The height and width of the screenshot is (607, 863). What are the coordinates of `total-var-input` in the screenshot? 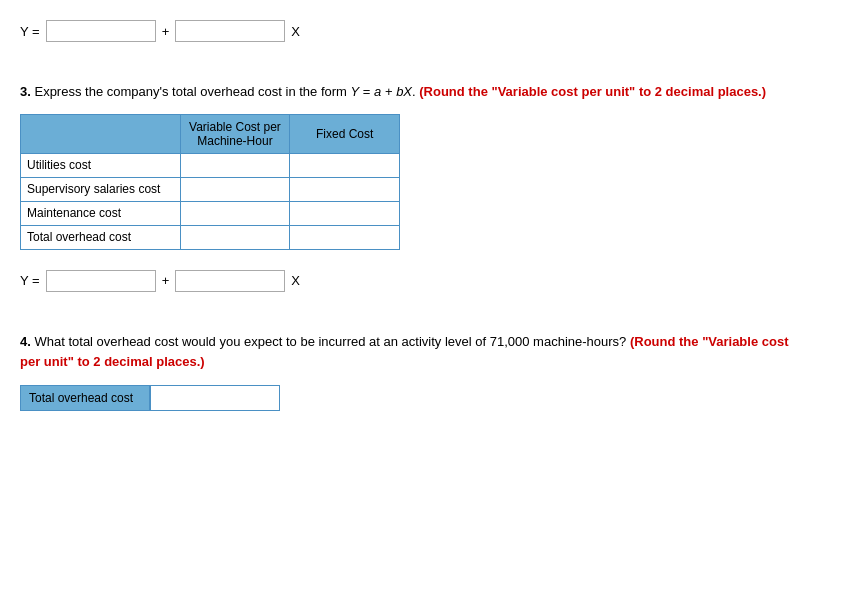 It's located at (236, 238).